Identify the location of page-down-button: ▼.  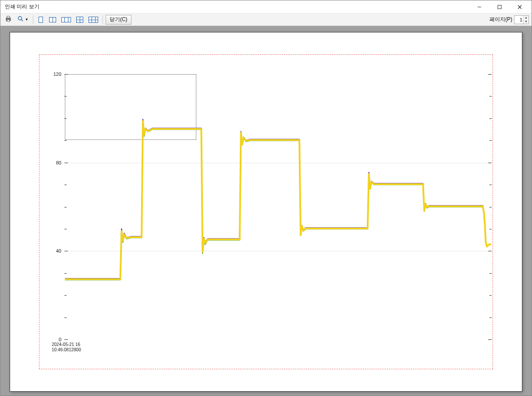
(526, 22).